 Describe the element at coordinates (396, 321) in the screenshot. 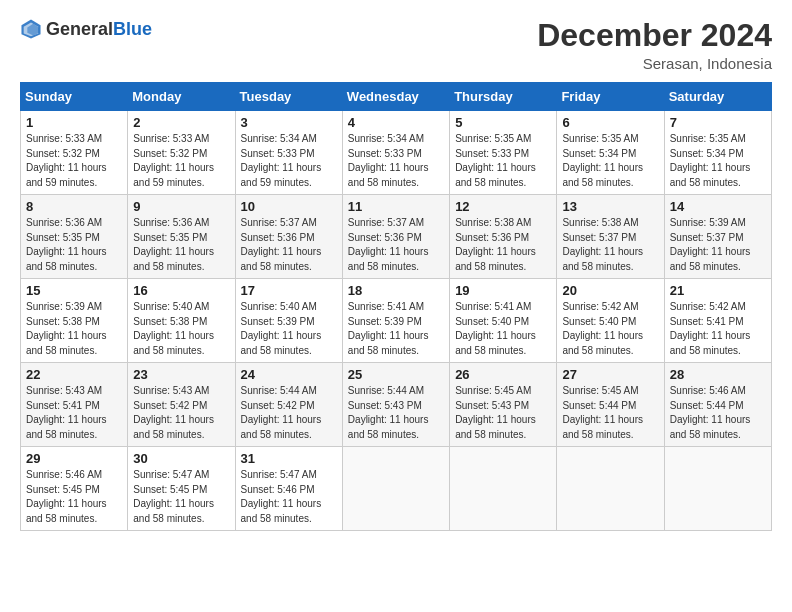

I see `calendar-cell: 18 Sunrise: 5:41 AMSunset: 5:39 PMDaylig…` at that location.